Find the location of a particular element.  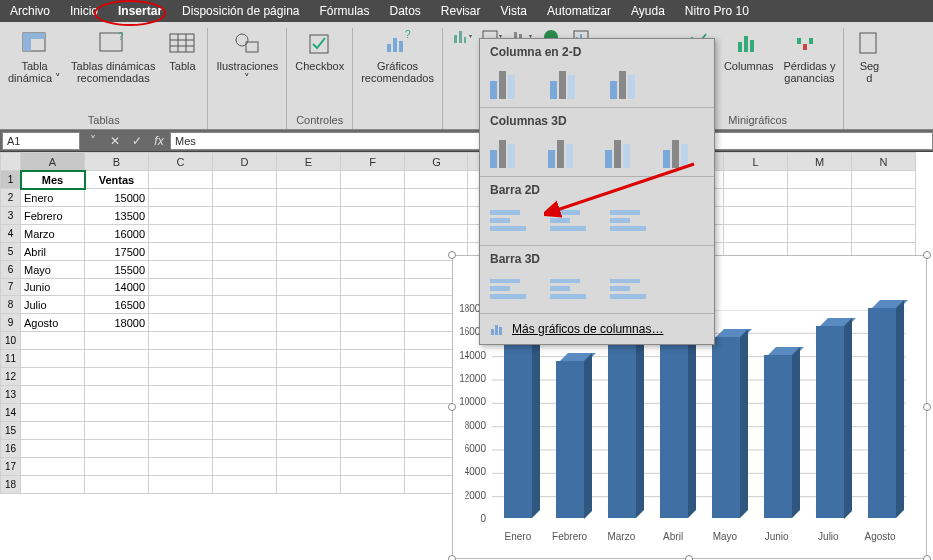

cell: Ventas is located at coordinates (117, 180).